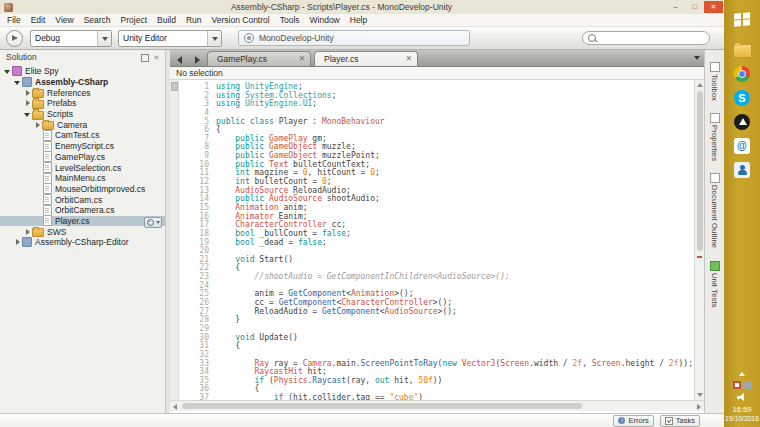  Describe the element at coordinates (170, 38) in the screenshot. I see `run-target-dropdown: Unity Editor` at that location.